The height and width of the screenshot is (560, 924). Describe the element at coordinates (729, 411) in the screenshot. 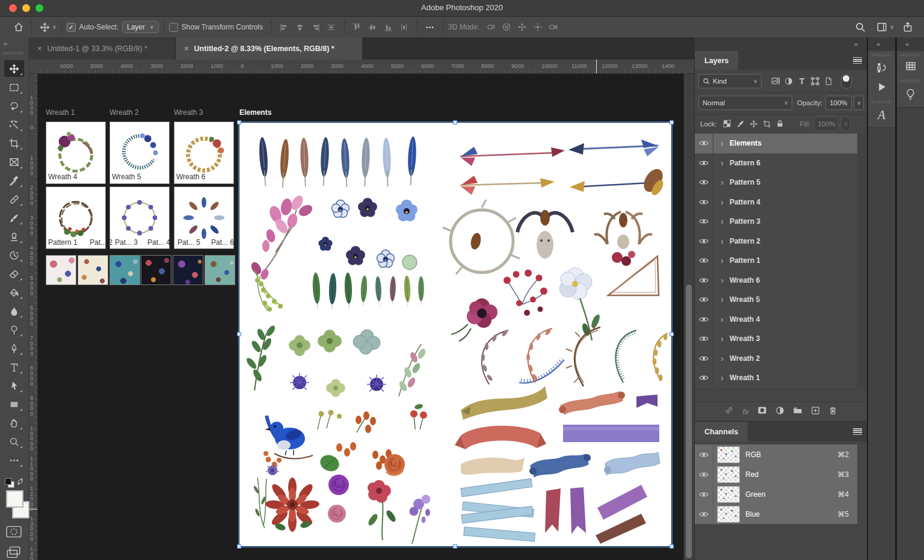

I see `link-layers-icon` at that location.